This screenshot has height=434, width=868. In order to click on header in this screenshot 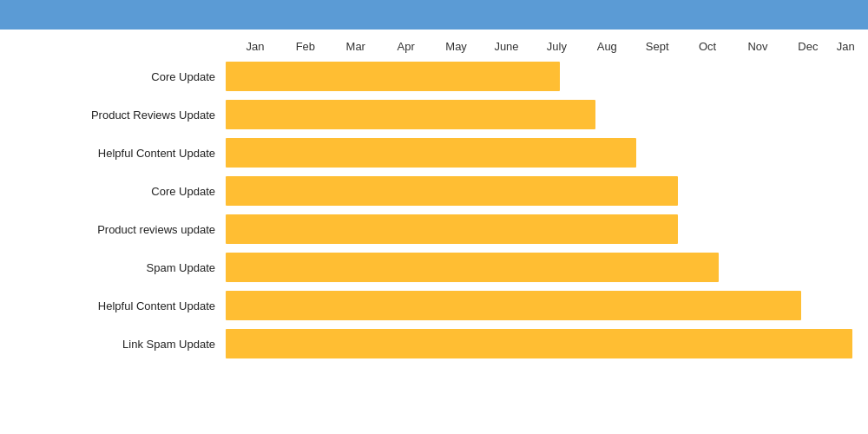, I will do `click(434, 15)`.